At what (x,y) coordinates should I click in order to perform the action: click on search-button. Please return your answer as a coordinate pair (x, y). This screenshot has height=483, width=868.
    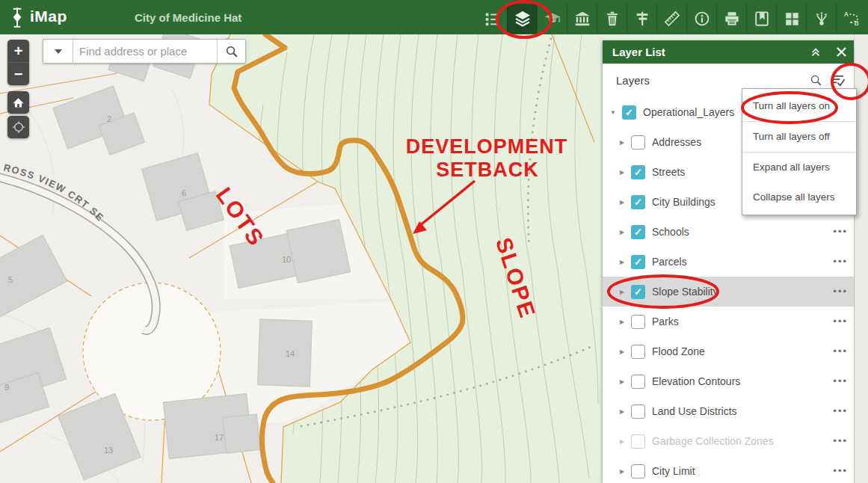
    Looking at the image, I should click on (231, 51).